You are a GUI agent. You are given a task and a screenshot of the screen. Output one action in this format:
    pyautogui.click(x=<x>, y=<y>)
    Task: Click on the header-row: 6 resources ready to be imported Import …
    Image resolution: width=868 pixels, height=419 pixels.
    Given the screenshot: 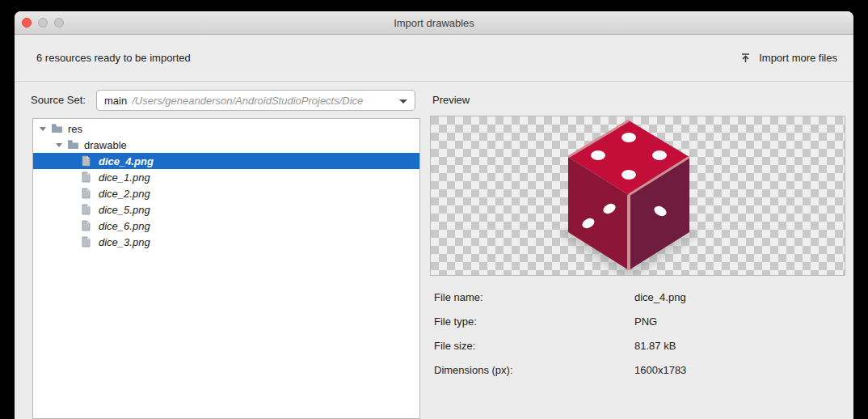 What is the action you would take?
    pyautogui.click(x=434, y=58)
    